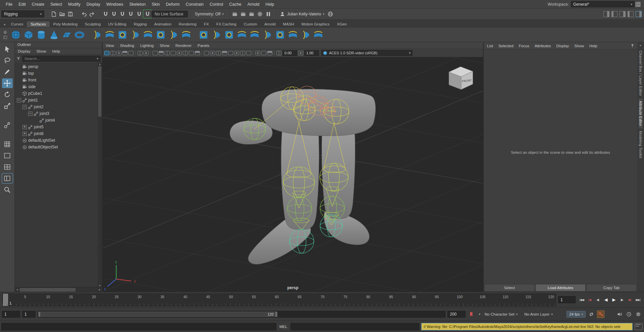 The height and width of the screenshot is (332, 644). I want to click on exposure-icon, so click(279, 53).